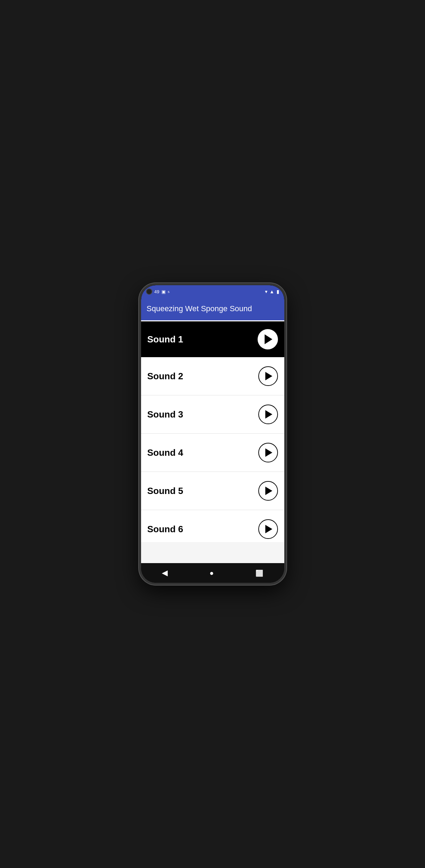 The image size is (425, 868). What do you see at coordinates (213, 491) in the screenshot?
I see `sound-item-5: Sound 5` at bounding box center [213, 491].